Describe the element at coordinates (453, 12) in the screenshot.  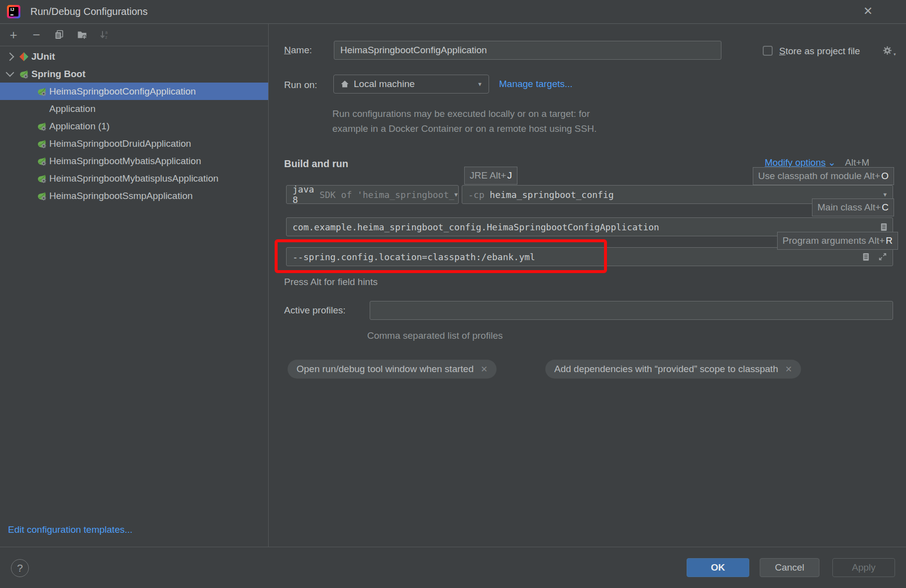
I see `title-bar: IJ Run/Debug Configurations` at that location.